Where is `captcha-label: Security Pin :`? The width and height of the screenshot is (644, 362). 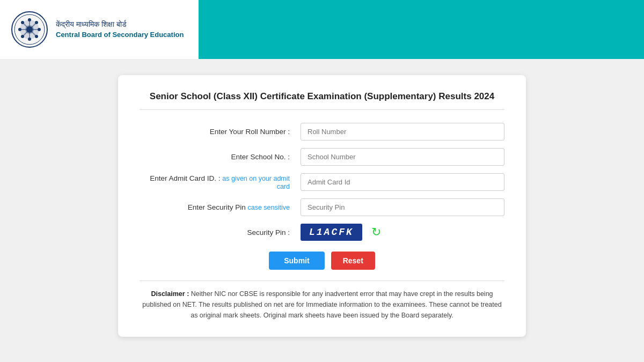
captcha-label: Security Pin : is located at coordinates (220, 233).